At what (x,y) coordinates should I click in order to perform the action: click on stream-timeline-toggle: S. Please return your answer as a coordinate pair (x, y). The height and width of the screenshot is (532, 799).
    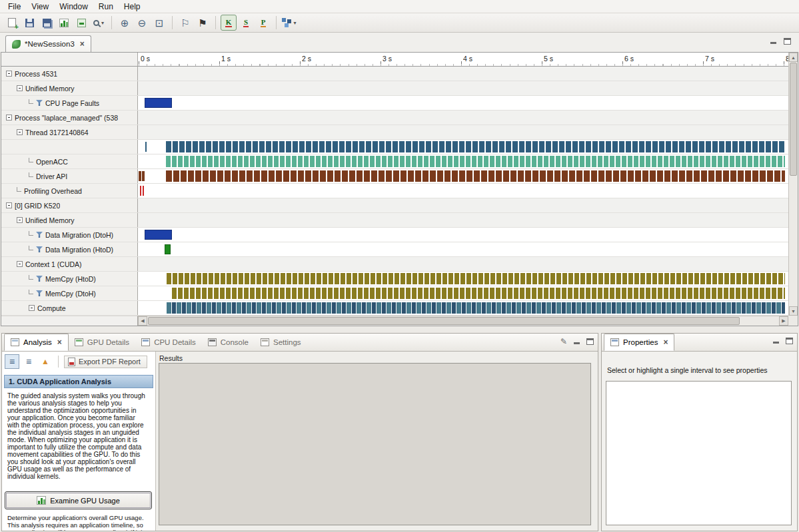
    Looking at the image, I should click on (246, 23).